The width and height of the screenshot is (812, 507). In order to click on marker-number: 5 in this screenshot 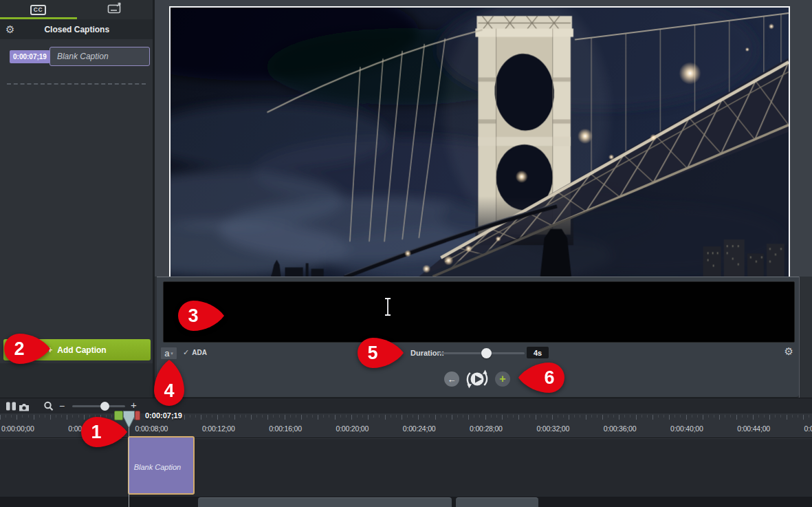, I will do `click(373, 353)`.